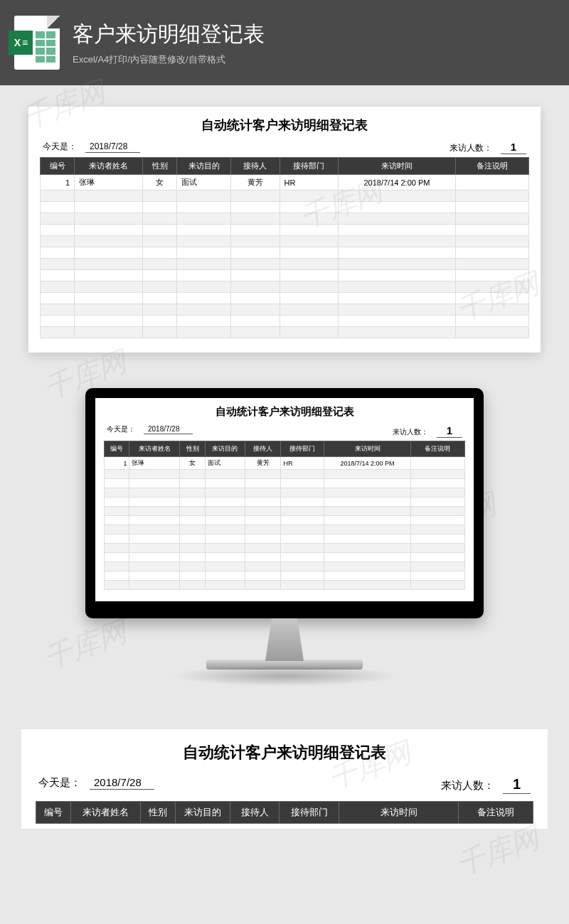 This screenshot has height=924, width=569. Describe the element at coordinates (169, 34) in the screenshot. I see `page-title: 客户来访明细登记表` at that location.